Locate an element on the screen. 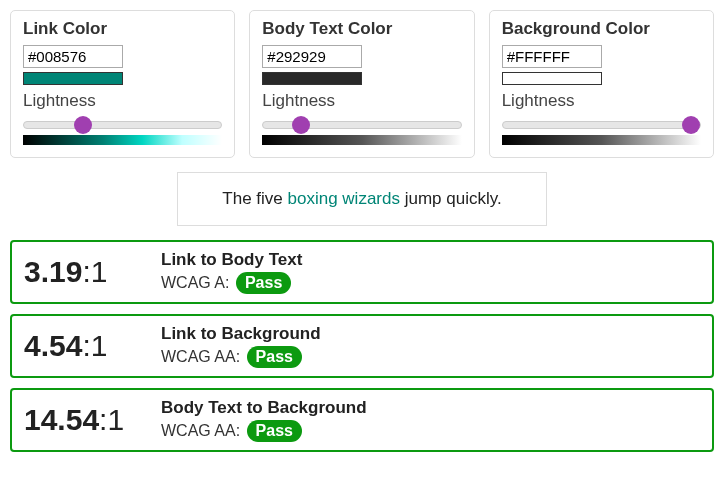 This screenshot has width=724, height=503. ratio-number: 4.54 is located at coordinates (53, 346).